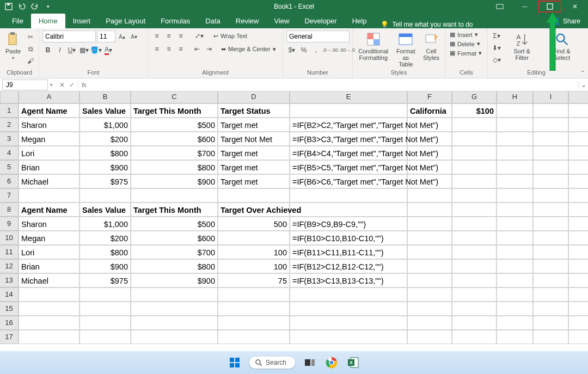 This screenshot has width=588, height=374. What do you see at coordinates (373, 46) in the screenshot?
I see `conditional-formatting-button: Conditional Formatting` at bounding box center [373, 46].